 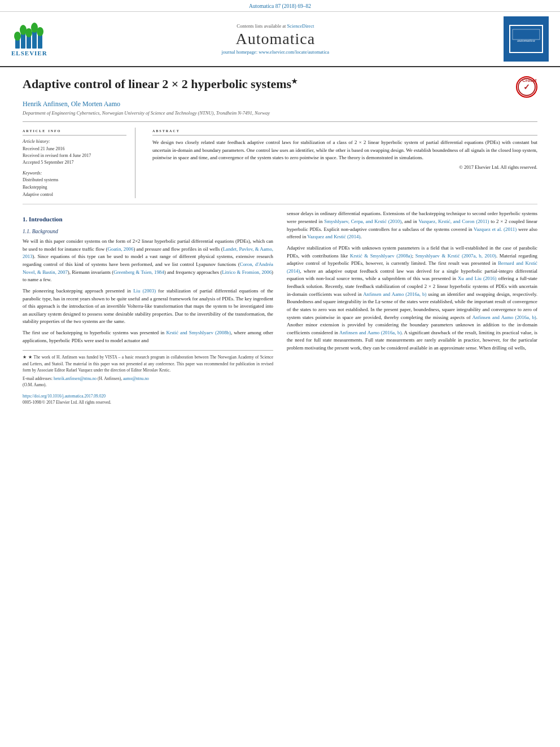 I want to click on paper-title-block: Adaptive control of linear 2 × 2 hyperbo…, so click(x=160, y=85).